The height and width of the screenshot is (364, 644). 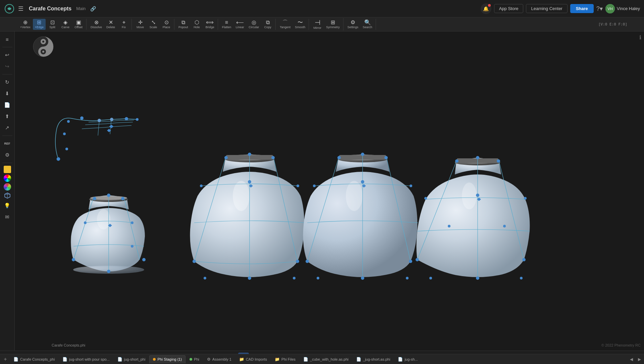 I want to click on delete-tool: ✕ Delete, so click(x=111, y=24).